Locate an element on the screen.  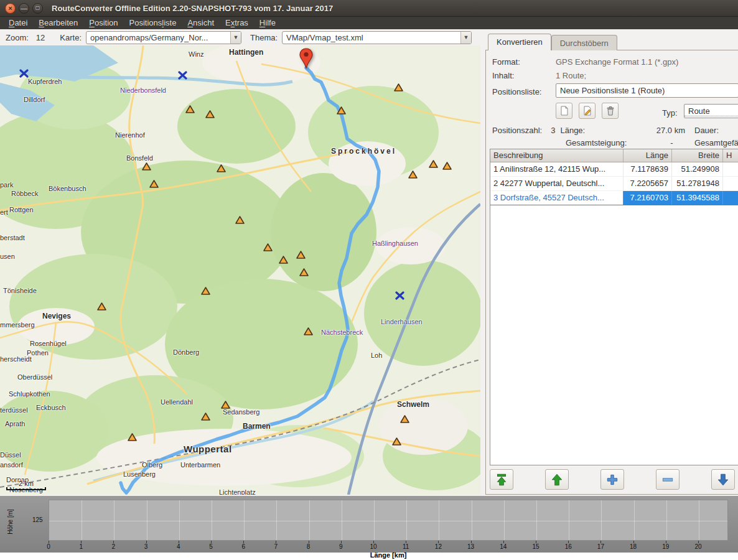
add-position-button is located at coordinates (612, 479).